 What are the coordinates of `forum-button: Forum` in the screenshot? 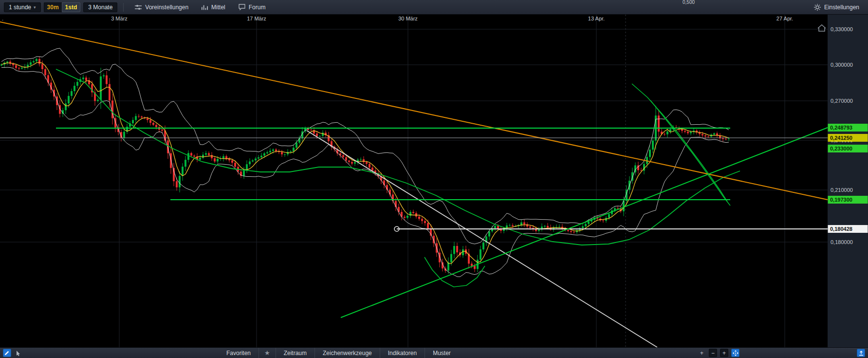 It's located at (252, 7).